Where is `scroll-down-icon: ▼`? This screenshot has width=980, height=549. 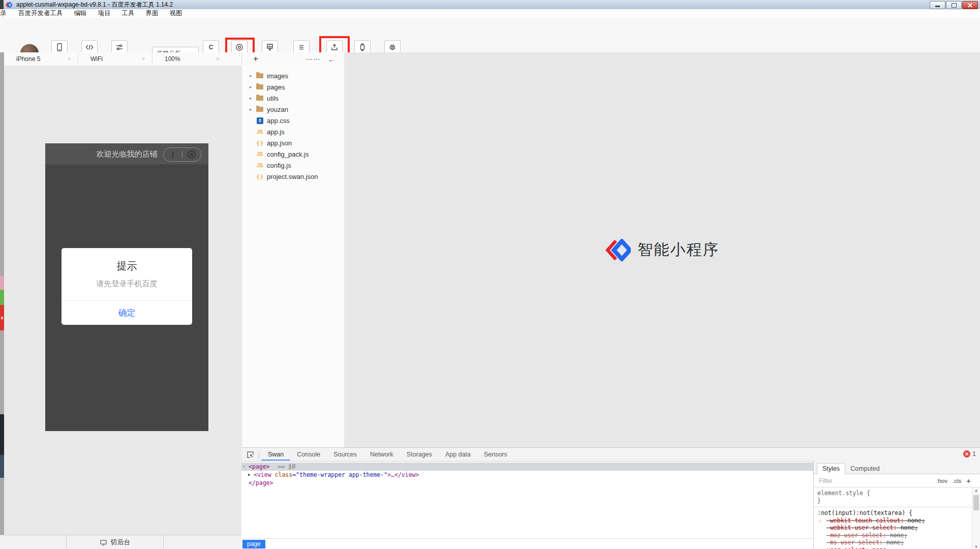 scroll-down-icon: ▼ is located at coordinates (976, 547).